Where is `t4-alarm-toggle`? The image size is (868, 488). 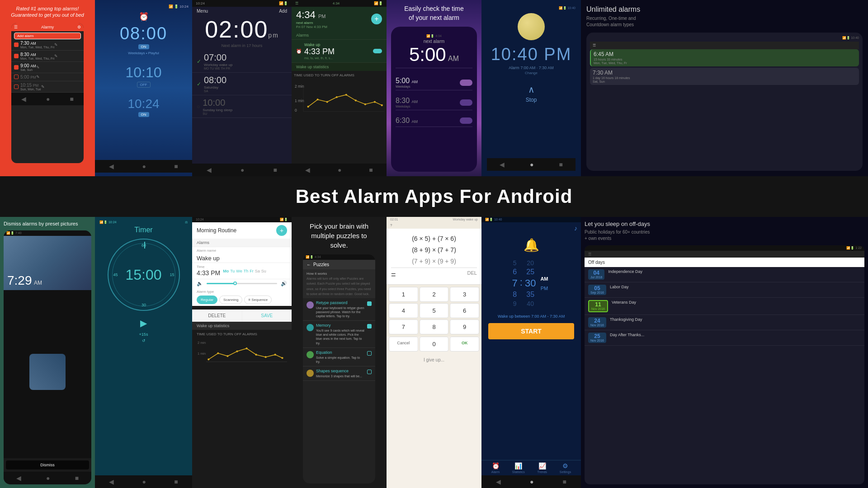 t4-alarm-toggle is located at coordinates (377, 51).